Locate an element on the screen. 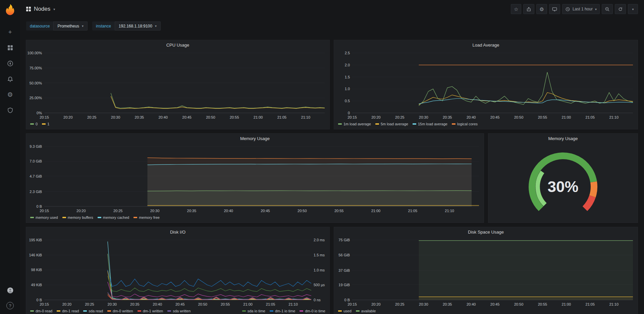 This screenshot has width=644, height=314. legend-item: dm-0 io time is located at coordinates (313, 311).